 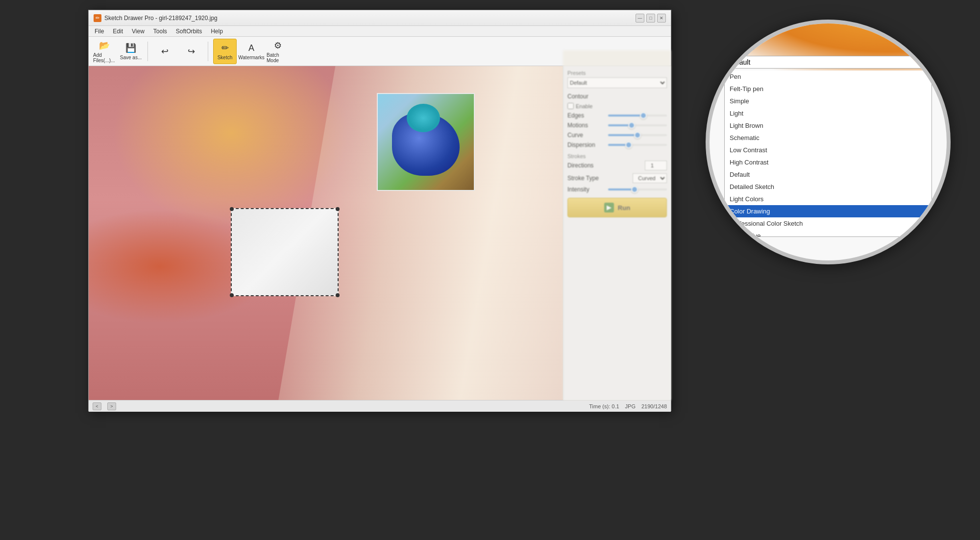 I want to click on run-button: ▶ Run, so click(x=617, y=208).